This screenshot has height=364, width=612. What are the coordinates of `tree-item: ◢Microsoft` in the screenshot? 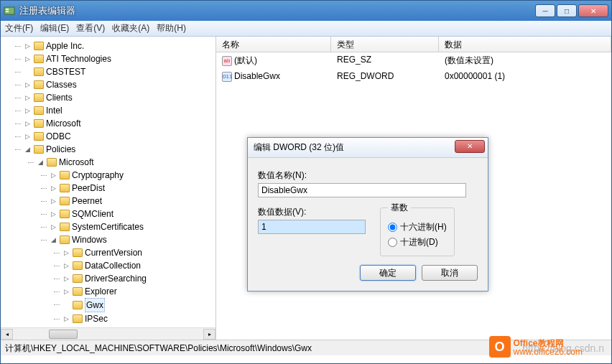 It's located at (125, 162).